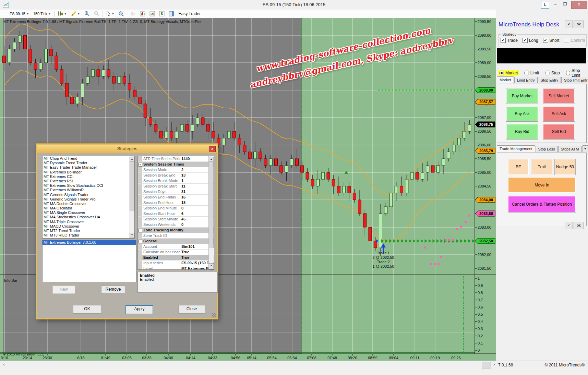  I want to click on tab-scroll-left-icon: ◄, so click(585, 149).